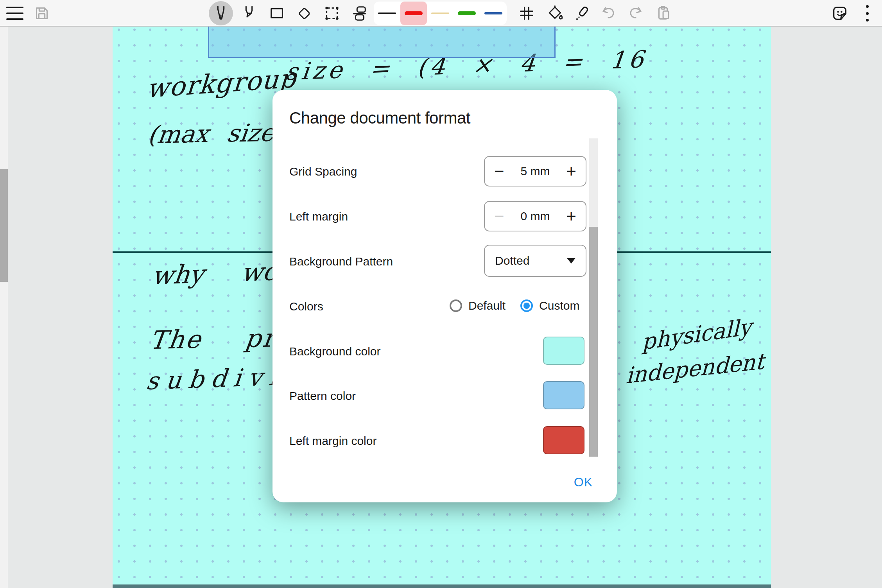  Describe the element at coordinates (499, 216) in the screenshot. I see `left-margin-decrease-button: −` at that location.